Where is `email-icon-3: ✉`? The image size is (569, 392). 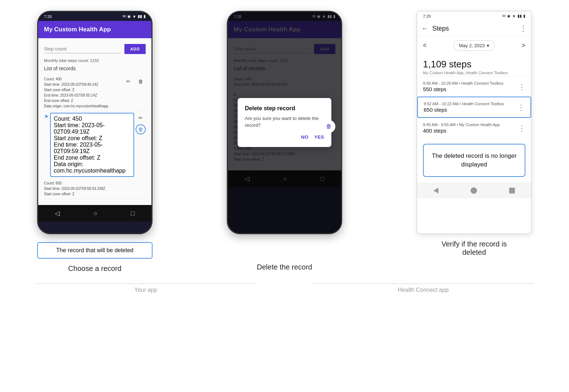
email-icon-3: ✉ is located at coordinates (504, 16).